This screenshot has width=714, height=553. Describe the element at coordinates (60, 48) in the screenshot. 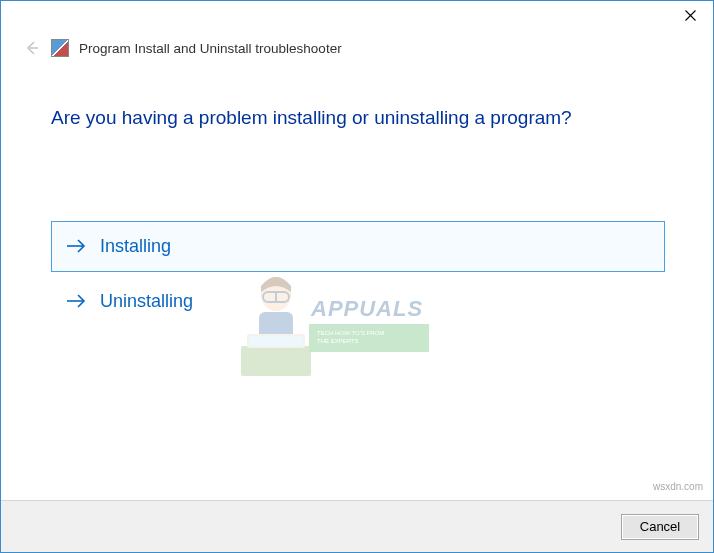

I see `troubleshooter-icon` at that location.